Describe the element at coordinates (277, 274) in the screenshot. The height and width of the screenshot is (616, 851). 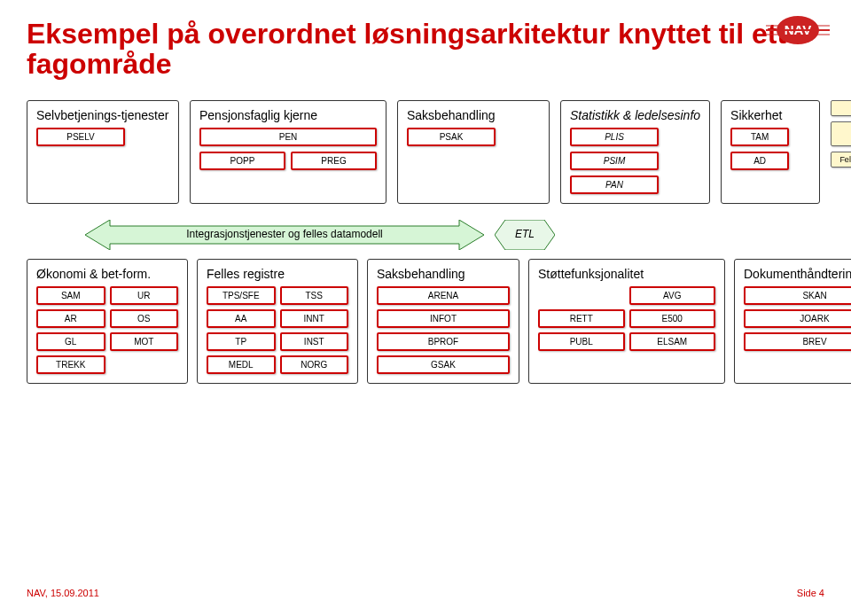
I see `card-title: Felles registre` at that location.